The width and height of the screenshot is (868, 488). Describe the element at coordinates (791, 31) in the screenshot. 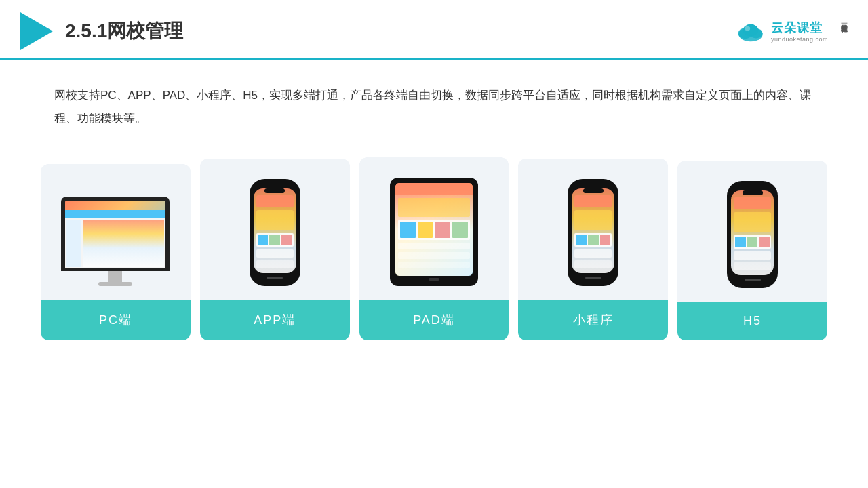

I see `brand-logo: 云朵课堂 yunduoketang.com 教育机构一站式服务云平台` at that location.